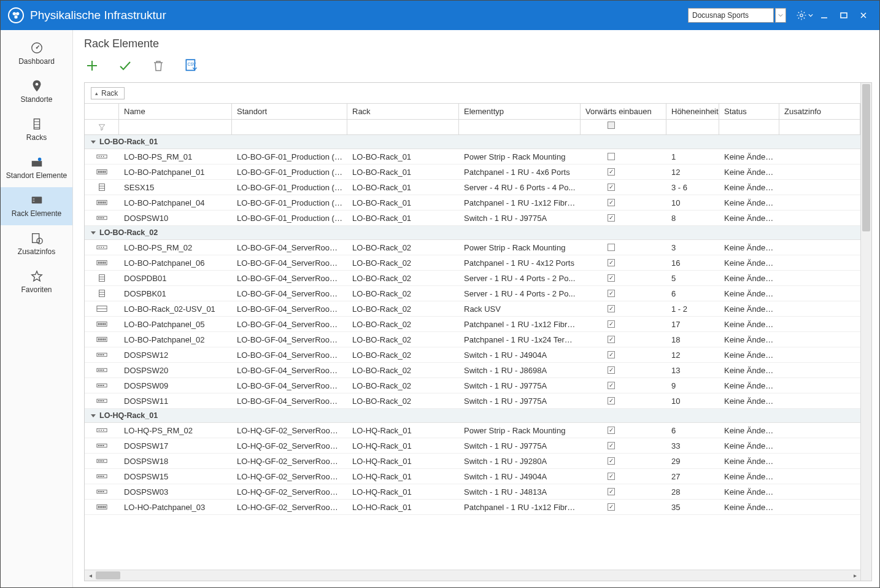 This screenshot has width=880, height=588. Describe the element at coordinates (37, 244) in the screenshot. I see `sidebar-item-zusatzinfos: Zusatzinfos` at that location.